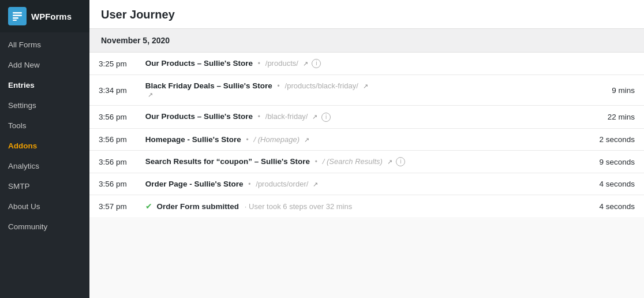 The image size is (644, 298). I want to click on page-path: /products/, so click(282, 64).